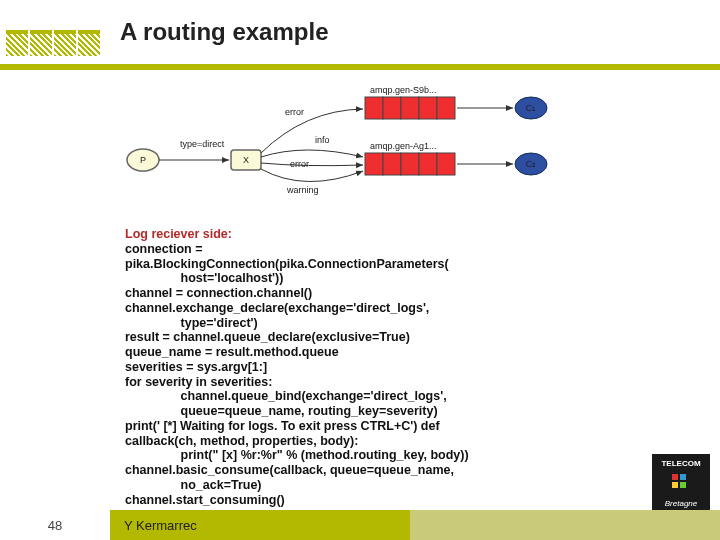 Image resolution: width=720 pixels, height=540 pixels. I want to click on footer-fill, so click(565, 525).